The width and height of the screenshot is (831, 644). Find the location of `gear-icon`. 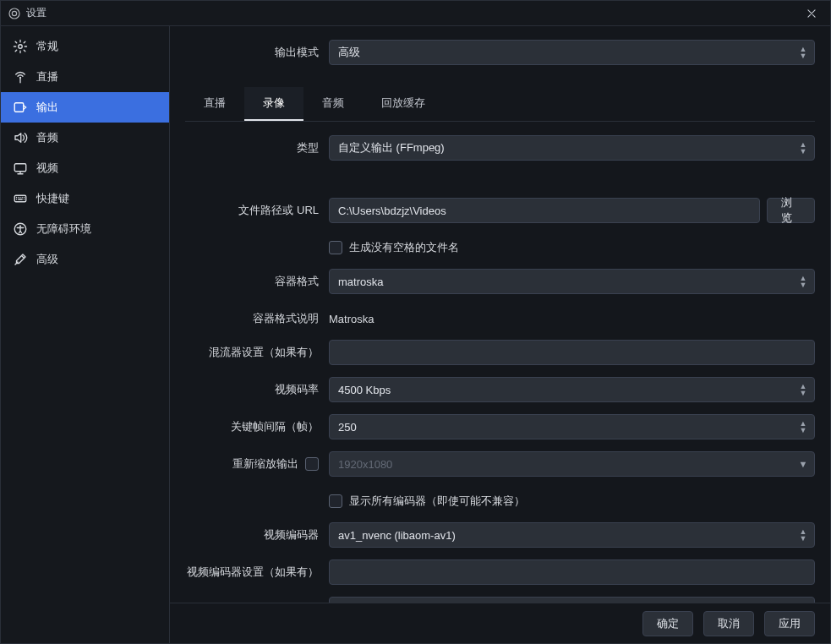

gear-icon is located at coordinates (20, 46).